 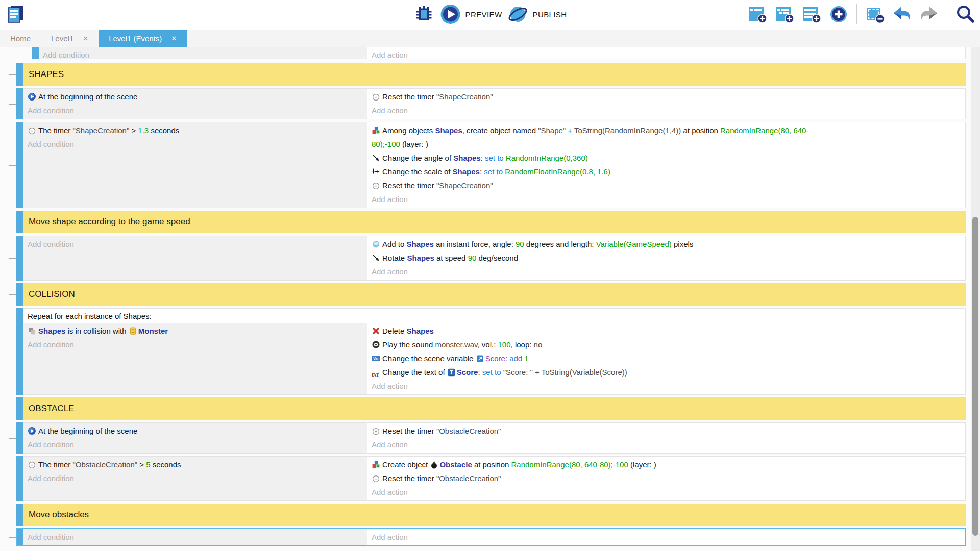 What do you see at coordinates (491, 537) in the screenshot?
I see `selected-event-row: Add conditionAdd action` at bounding box center [491, 537].